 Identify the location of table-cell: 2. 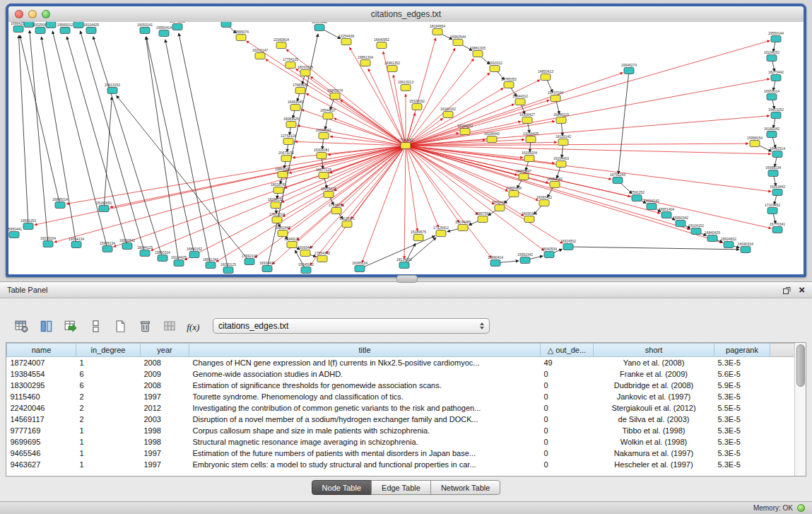
(109, 419).